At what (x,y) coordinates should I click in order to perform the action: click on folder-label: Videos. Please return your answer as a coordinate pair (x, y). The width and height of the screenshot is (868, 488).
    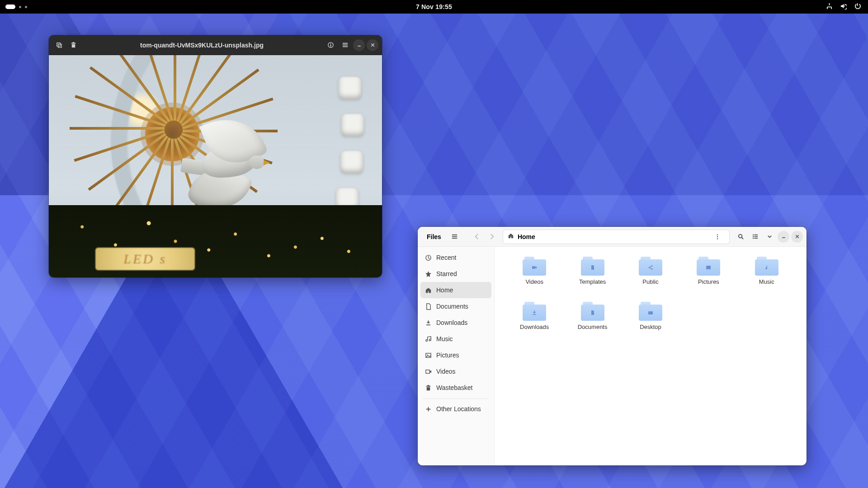
    Looking at the image, I should click on (534, 282).